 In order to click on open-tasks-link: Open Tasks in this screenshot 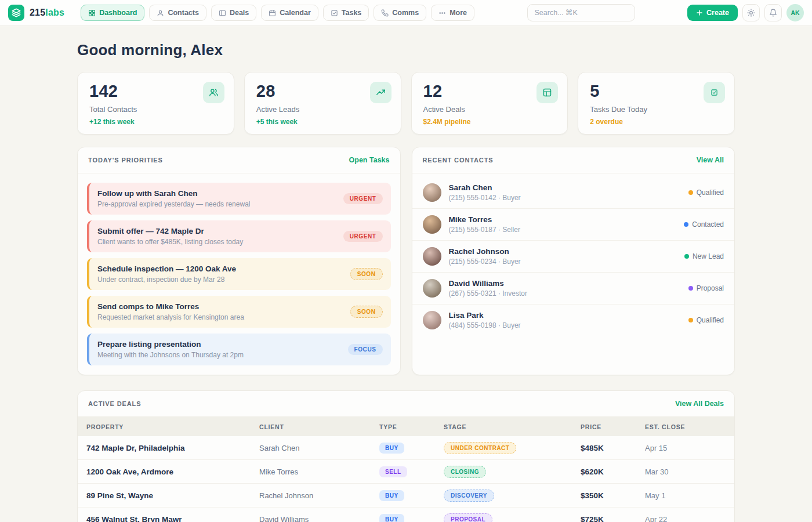, I will do `click(369, 160)`.